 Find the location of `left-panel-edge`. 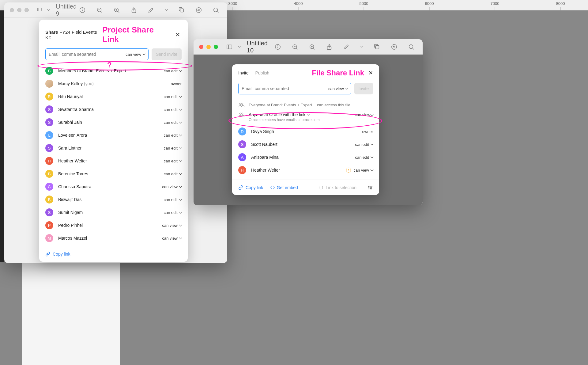

left-panel-edge is located at coordinates (2, 136).